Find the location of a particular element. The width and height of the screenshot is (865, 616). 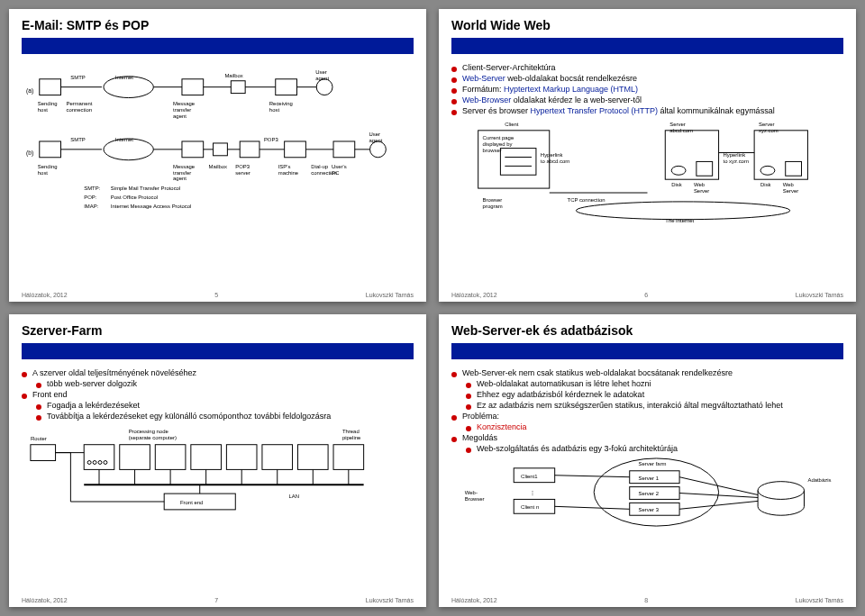

slide-title: E-Mail: SMTP és POP is located at coordinates (218, 25).